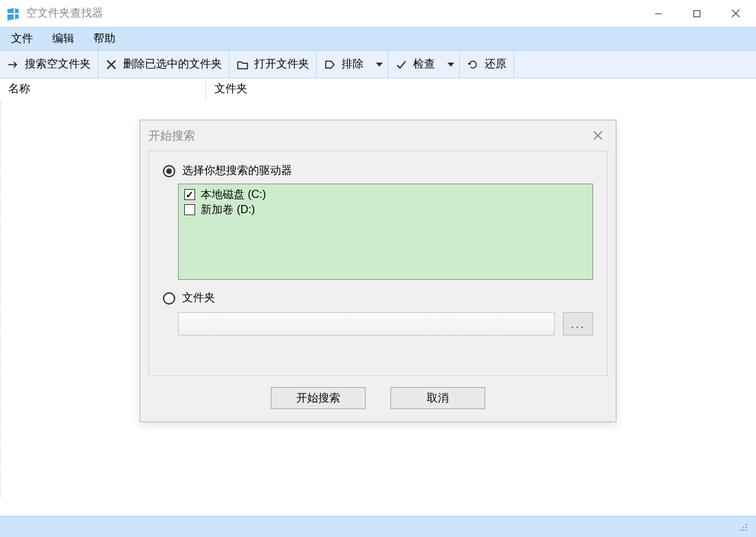 The image size is (756, 537). What do you see at coordinates (190, 195) in the screenshot?
I see `checkbox-drive-c` at bounding box center [190, 195].